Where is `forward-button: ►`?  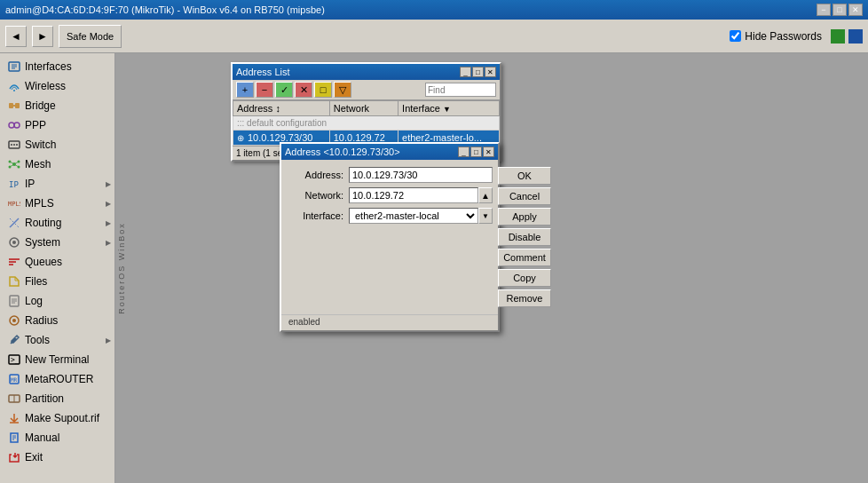
forward-button: ► is located at coordinates (43, 36).